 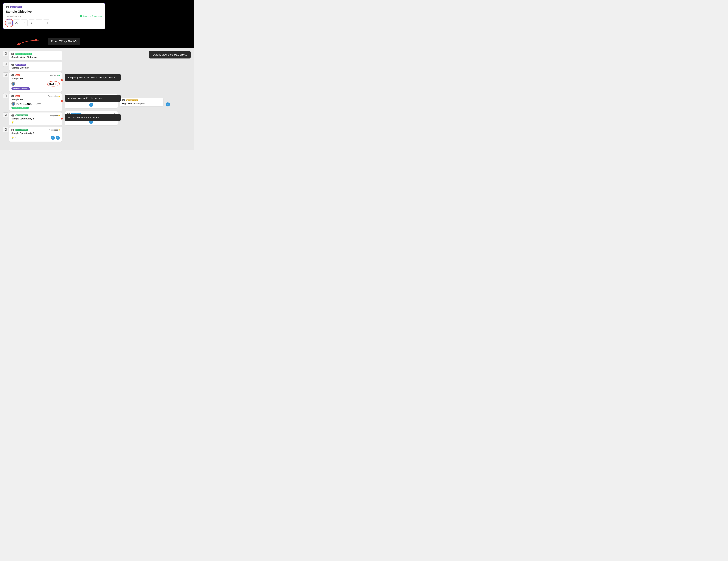 I want to click on objective-card-header: 1 OBJECTIVE, so click(x=35, y=65).